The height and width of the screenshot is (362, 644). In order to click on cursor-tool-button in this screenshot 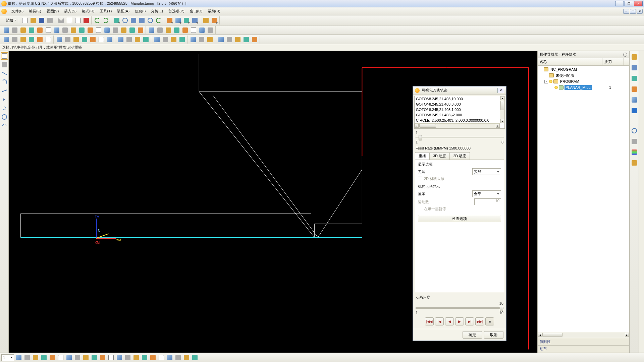, I will do `click(4, 56)`.